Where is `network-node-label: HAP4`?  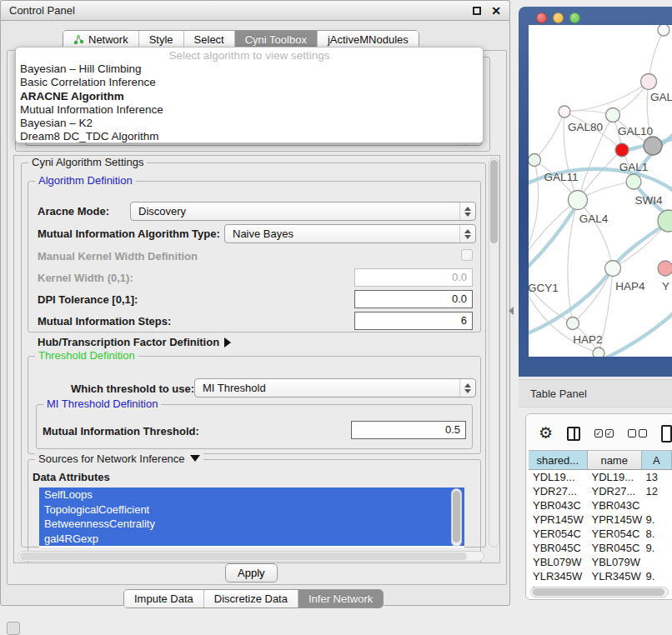
network-node-label: HAP4 is located at coordinates (630, 287).